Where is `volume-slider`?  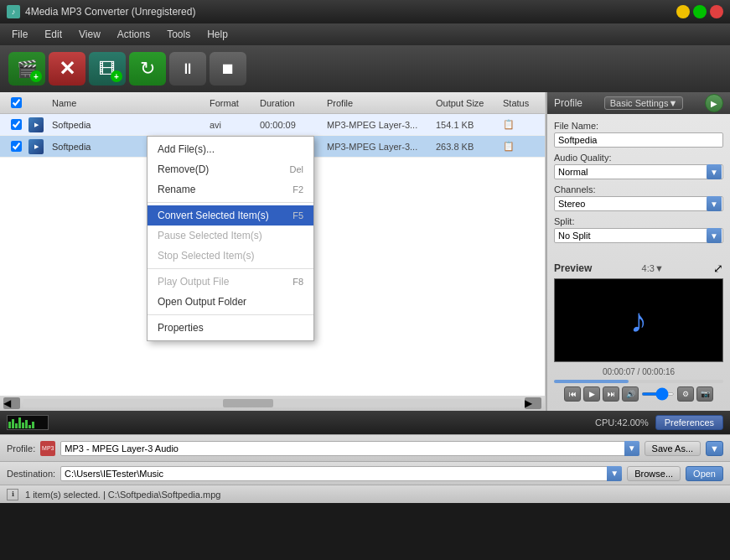
volume-slider is located at coordinates (658, 394).